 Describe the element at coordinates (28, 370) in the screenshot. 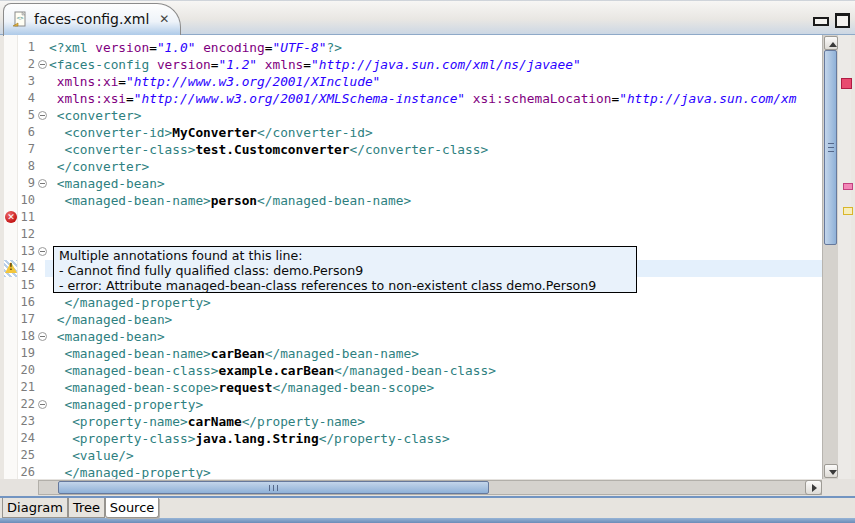

I see `line-number-20: 20` at that location.